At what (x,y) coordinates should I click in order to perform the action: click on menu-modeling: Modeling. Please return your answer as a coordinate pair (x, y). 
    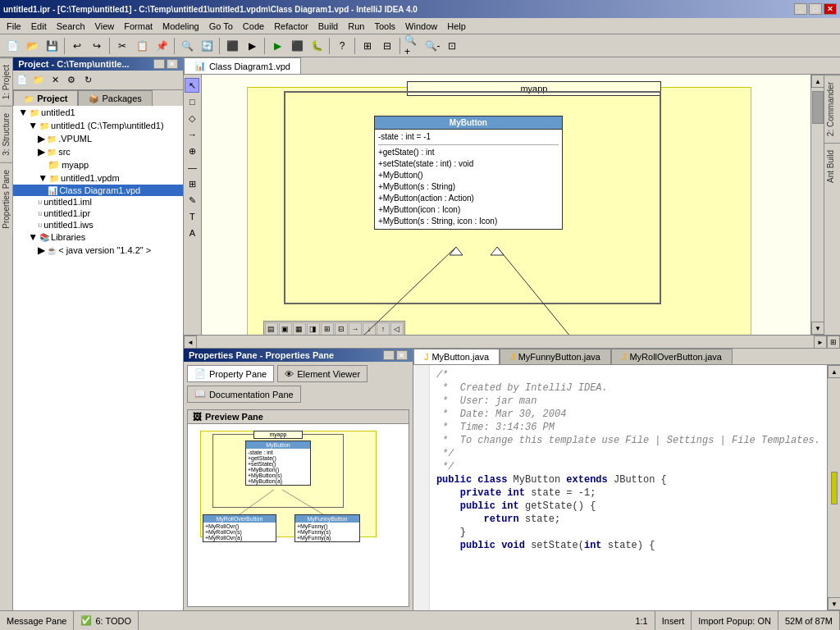
    Looking at the image, I should click on (180, 26).